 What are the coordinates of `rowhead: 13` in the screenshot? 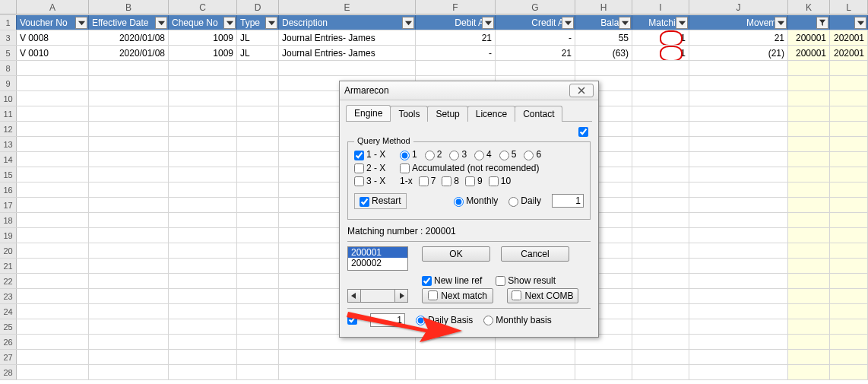 It's located at (8, 144).